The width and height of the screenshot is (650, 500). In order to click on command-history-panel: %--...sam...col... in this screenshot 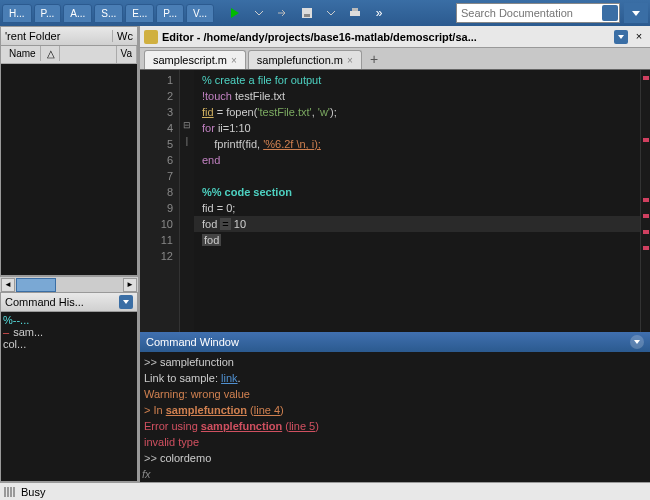, I will do `click(69, 397)`.